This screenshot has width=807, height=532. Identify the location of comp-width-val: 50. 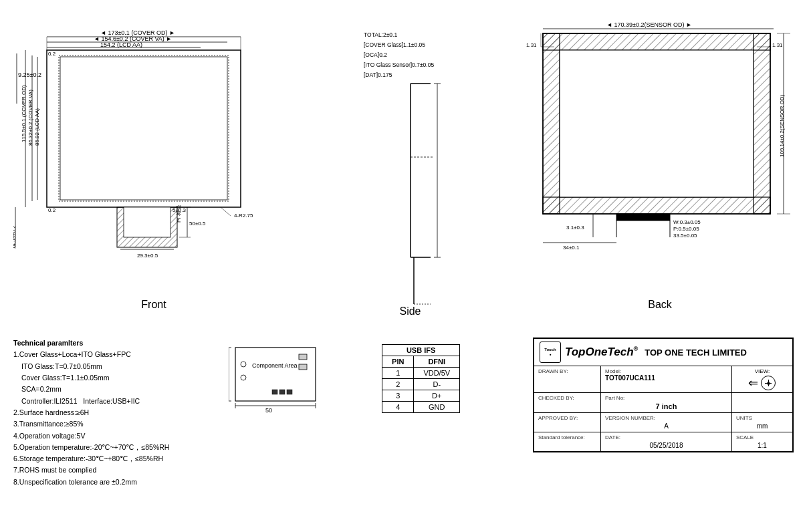
(269, 410).